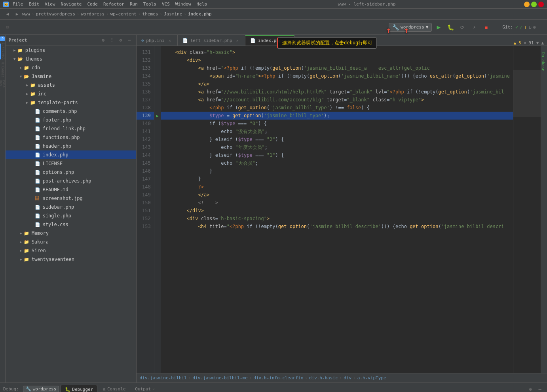 This screenshot has width=547, height=392. Describe the element at coordinates (50, 4) in the screenshot. I see `menu-view: View` at that location.